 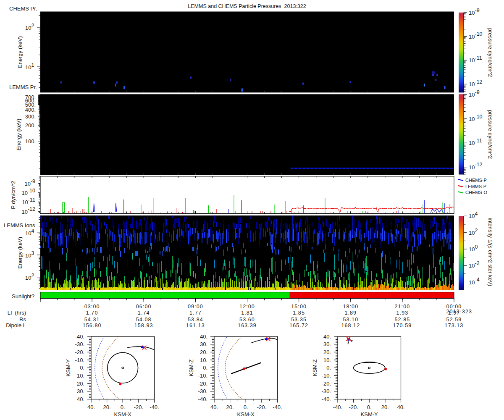 I want to click on svg-text: 15:00, so click(x=299, y=307).